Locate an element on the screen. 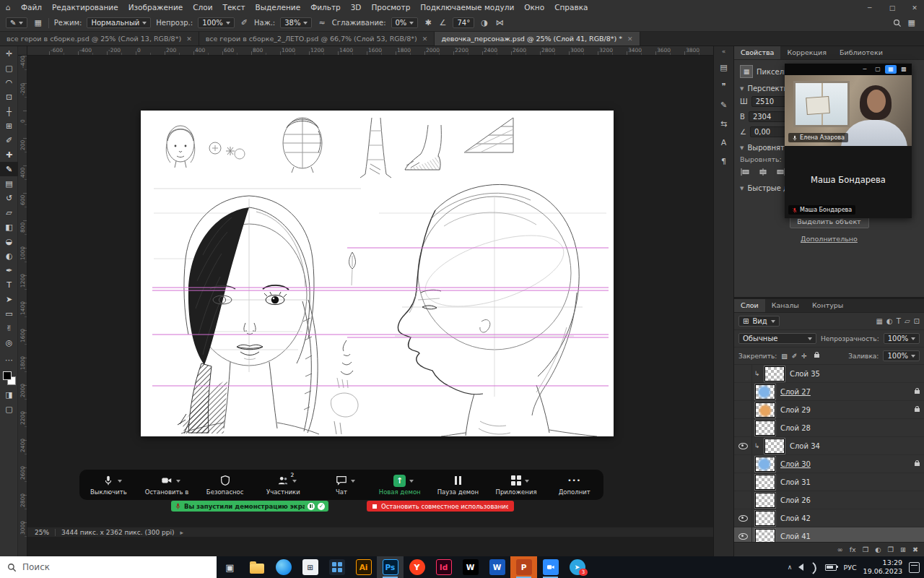 The height and width of the screenshot is (578, 924). taskbar-app-edge-browser is located at coordinates (283, 567).